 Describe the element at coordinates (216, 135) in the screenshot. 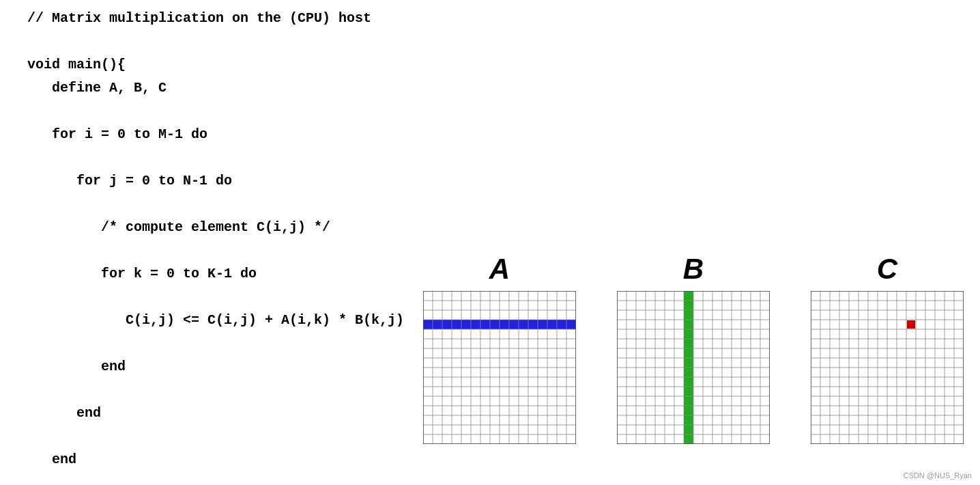

I see `code-line-5: for i = 0 to M-1 do` at that location.